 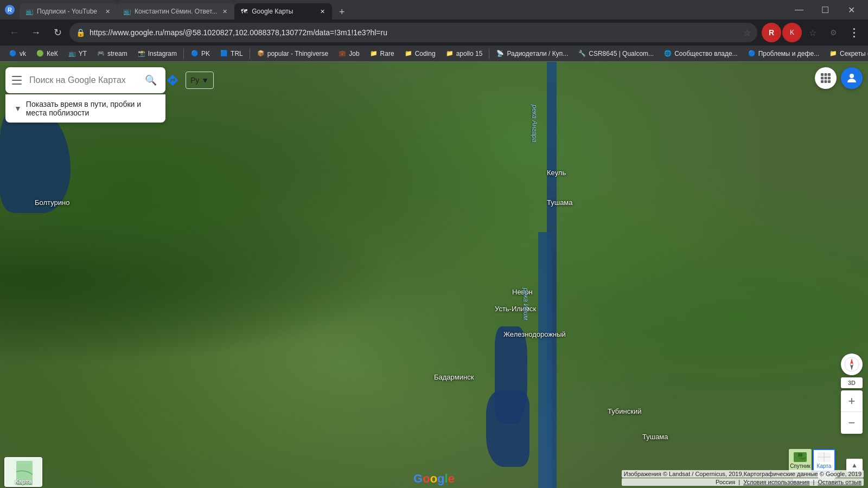 What do you see at coordinates (80, 33) in the screenshot?
I see `lock-icon: 🔒` at bounding box center [80, 33].